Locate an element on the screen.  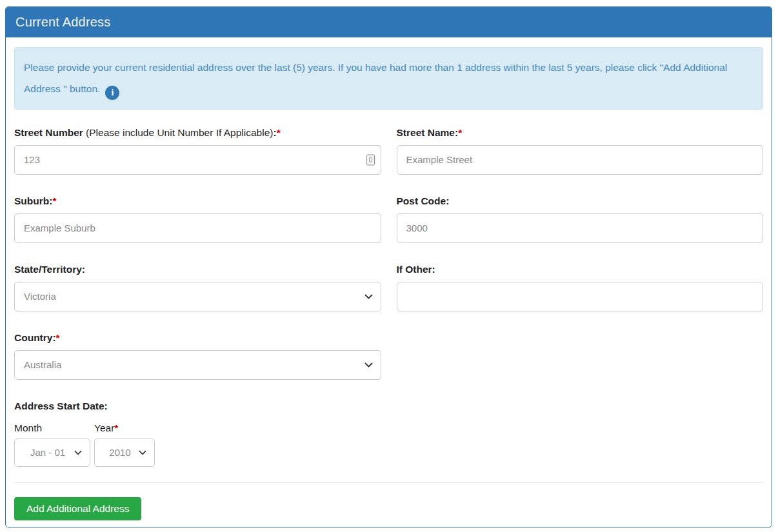
year-select: 2010 is located at coordinates (125, 453).